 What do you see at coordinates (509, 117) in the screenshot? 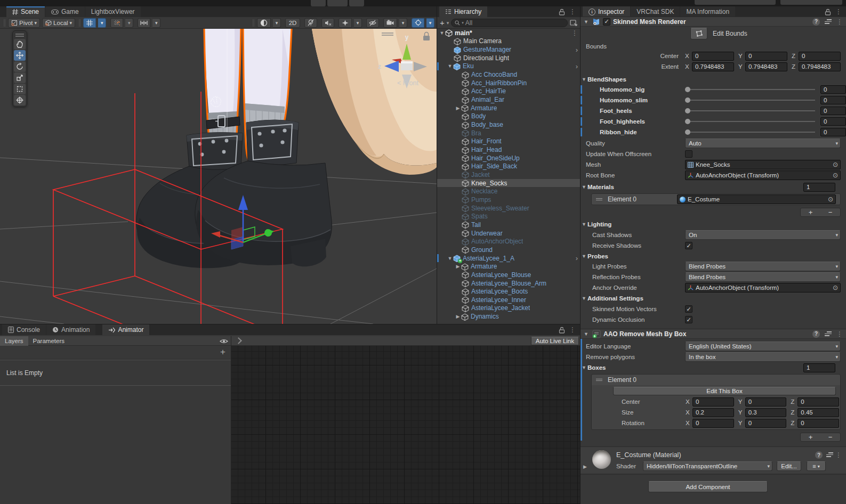
I see `hierarchy-row: + Body` at bounding box center [509, 117].